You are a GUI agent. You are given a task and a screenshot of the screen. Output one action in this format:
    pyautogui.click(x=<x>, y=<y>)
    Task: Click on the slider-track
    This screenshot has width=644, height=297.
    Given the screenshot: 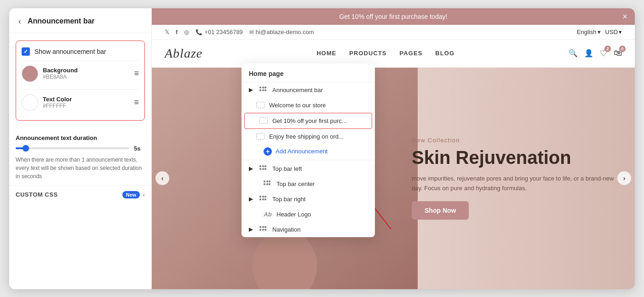 What is the action you would take?
    pyautogui.click(x=73, y=148)
    